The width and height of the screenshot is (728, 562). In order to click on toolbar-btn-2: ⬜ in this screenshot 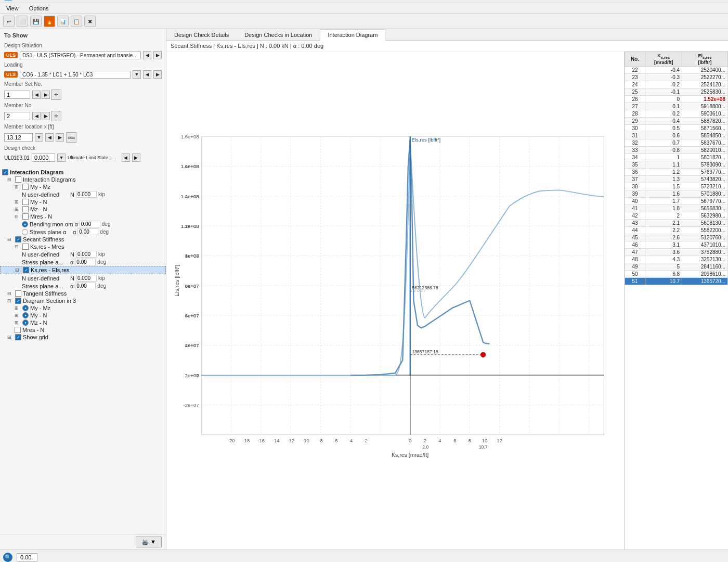, I will do `click(22, 21)`.